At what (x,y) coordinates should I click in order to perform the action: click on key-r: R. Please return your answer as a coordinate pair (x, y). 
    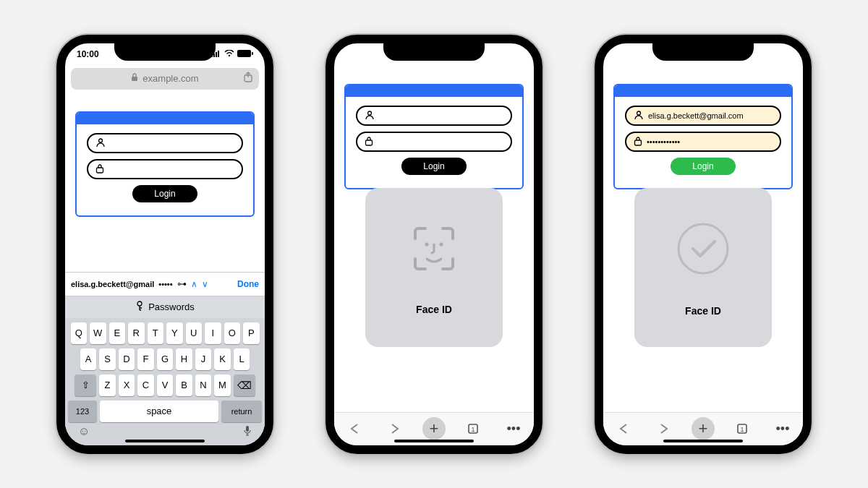
    Looking at the image, I should click on (136, 333).